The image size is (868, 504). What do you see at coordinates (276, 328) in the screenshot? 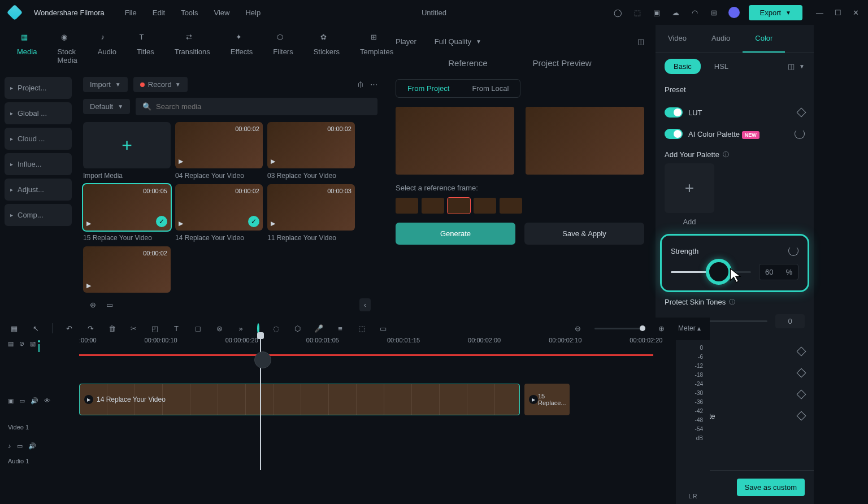
I see `dial-icon: ◌` at bounding box center [276, 328].